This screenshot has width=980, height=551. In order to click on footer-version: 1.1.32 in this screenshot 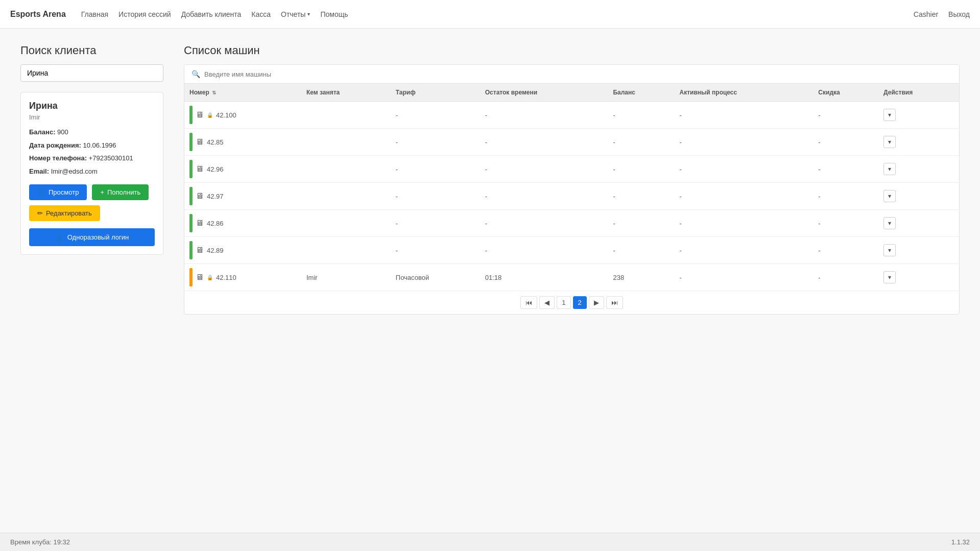, I will do `click(961, 542)`.